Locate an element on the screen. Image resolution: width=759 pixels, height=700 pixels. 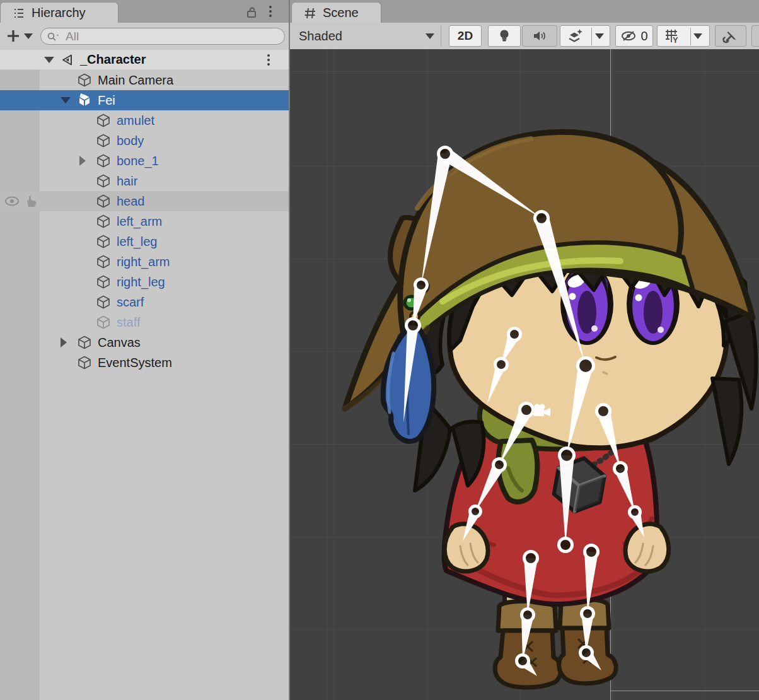
row-label: right_arm is located at coordinates (143, 262).